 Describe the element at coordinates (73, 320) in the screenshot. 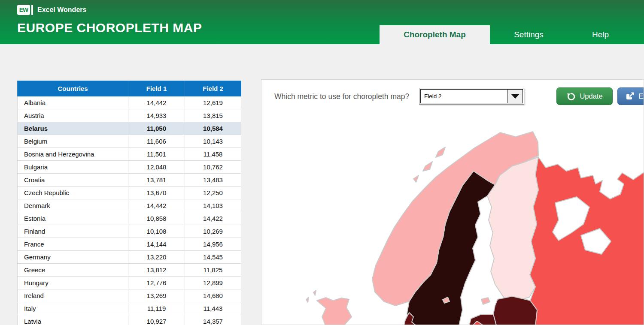

I see `country-cell: Latvia` at that location.